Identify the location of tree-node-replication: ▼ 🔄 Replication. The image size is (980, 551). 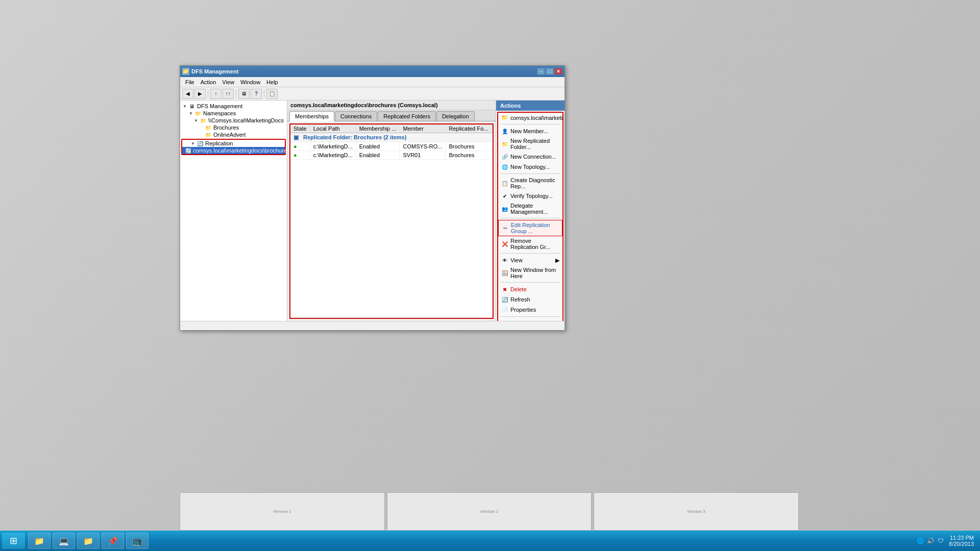
(234, 143).